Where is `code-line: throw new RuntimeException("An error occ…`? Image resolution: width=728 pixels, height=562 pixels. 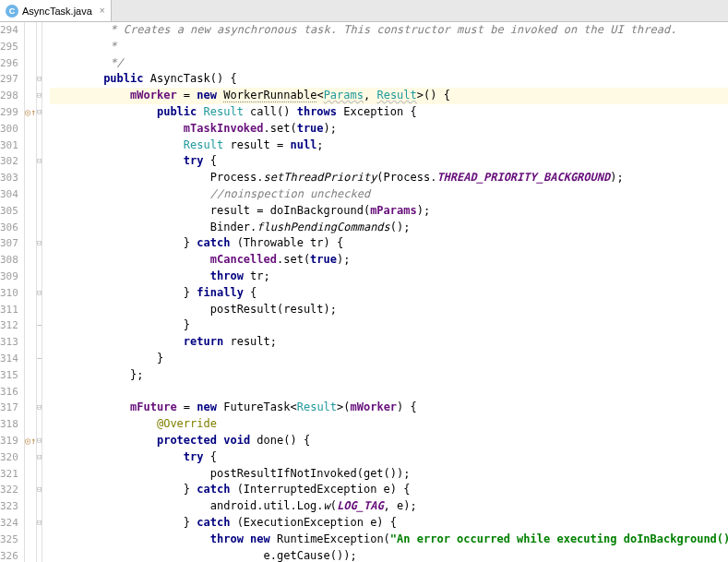 code-line: throw new RuntimeException("An error occ… is located at coordinates (389, 540).